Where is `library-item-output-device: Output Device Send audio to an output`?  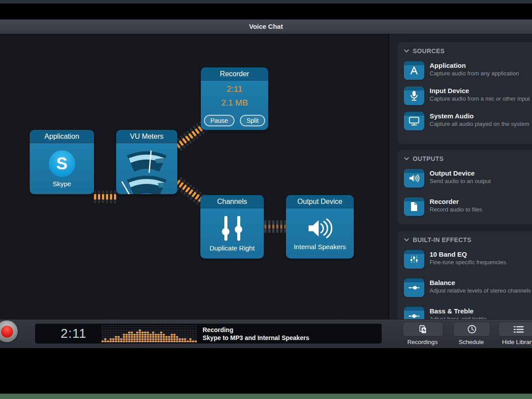 library-item-output-device: Output Device Send audio to an output is located at coordinates (468, 178).